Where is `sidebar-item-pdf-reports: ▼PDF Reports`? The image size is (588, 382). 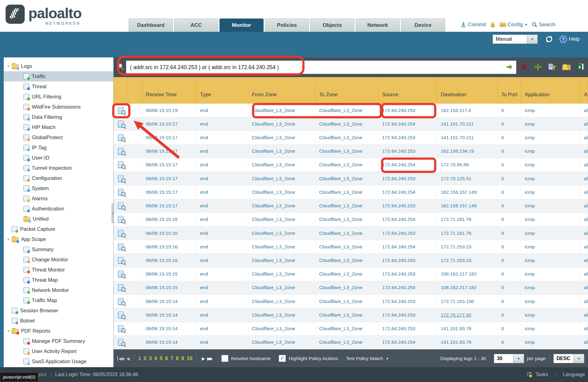 sidebar-item-pdf-reports: ▼PDF Reports is located at coordinates (59, 331).